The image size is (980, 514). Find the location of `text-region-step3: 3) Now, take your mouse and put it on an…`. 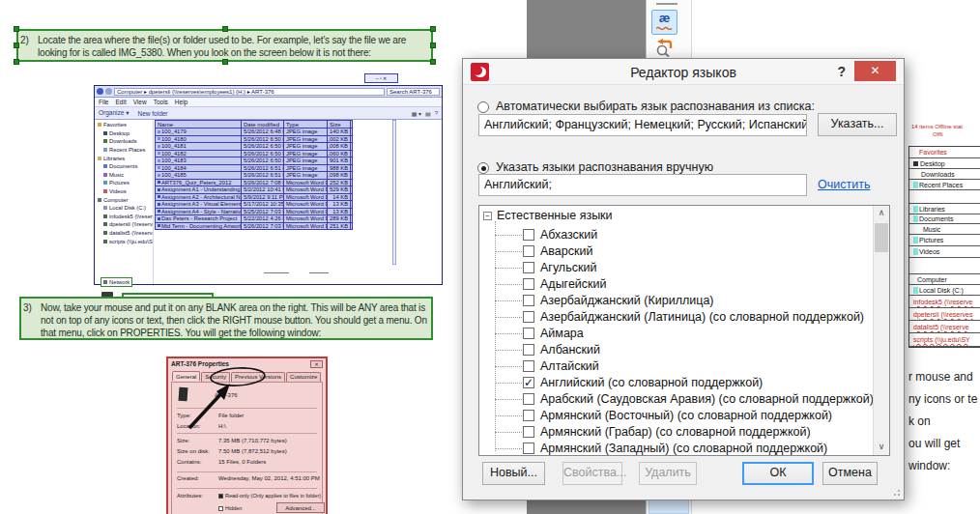

text-region-step3: 3) Now, take your mouse and put it on an… is located at coordinates (226, 319).